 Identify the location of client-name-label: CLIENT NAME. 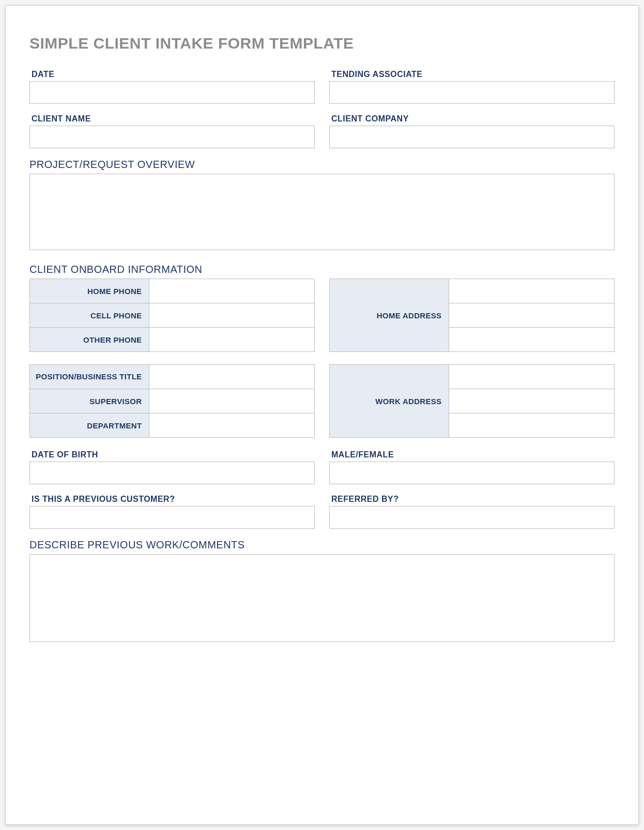
(173, 119).